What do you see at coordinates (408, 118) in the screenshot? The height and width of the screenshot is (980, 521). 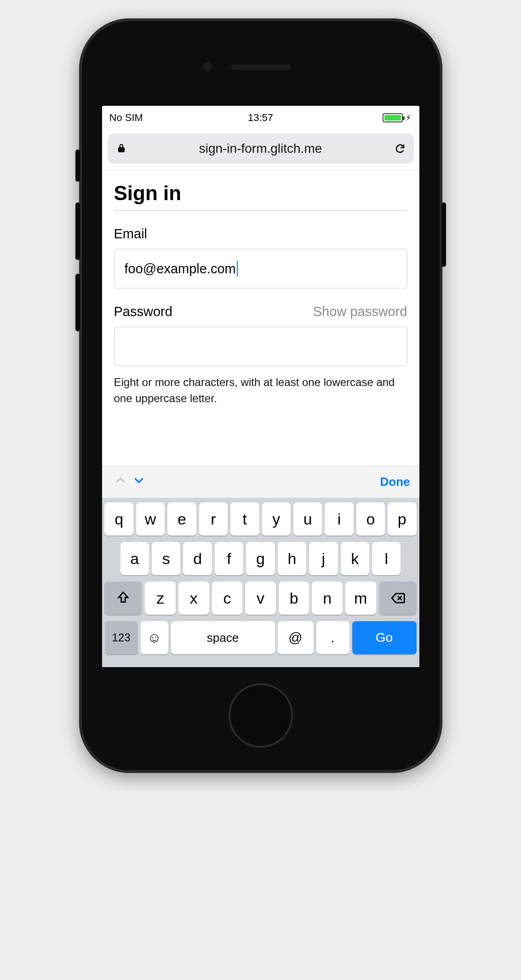 I see `charging-icon: ⚡︎` at bounding box center [408, 118].